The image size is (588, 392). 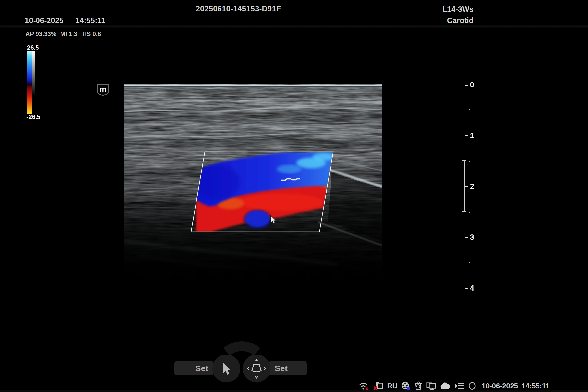 What do you see at coordinates (256, 368) in the screenshot?
I see `trackball-probe-icon` at bounding box center [256, 368].